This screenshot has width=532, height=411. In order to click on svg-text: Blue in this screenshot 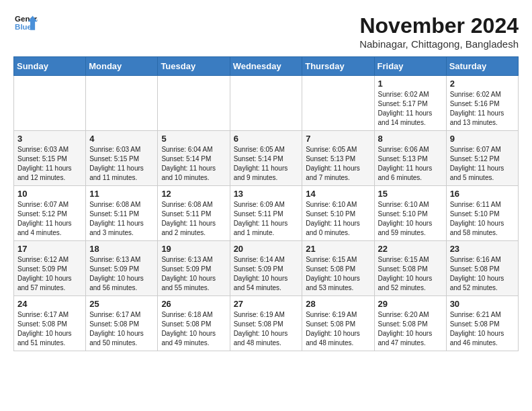, I will do `click(23, 27)`.